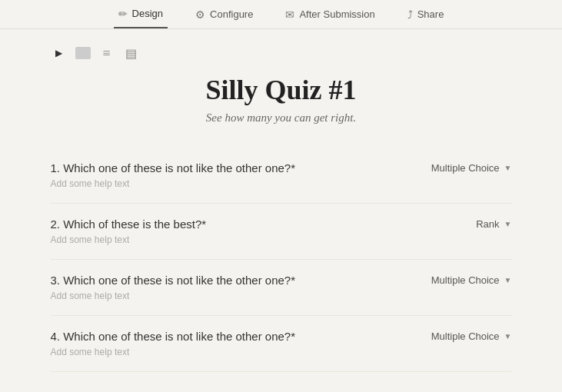 This screenshot has height=392, width=562. What do you see at coordinates (174, 337) in the screenshot?
I see `question-text-4: 4. Which one of these is not like the ot…` at bounding box center [174, 337].